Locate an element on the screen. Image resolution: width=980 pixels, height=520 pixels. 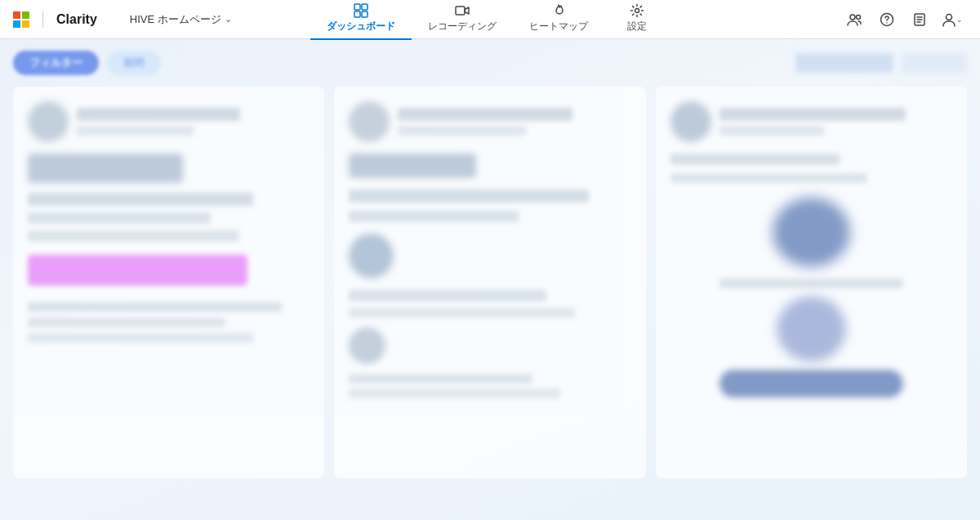
blue-button is located at coordinates (811, 384).